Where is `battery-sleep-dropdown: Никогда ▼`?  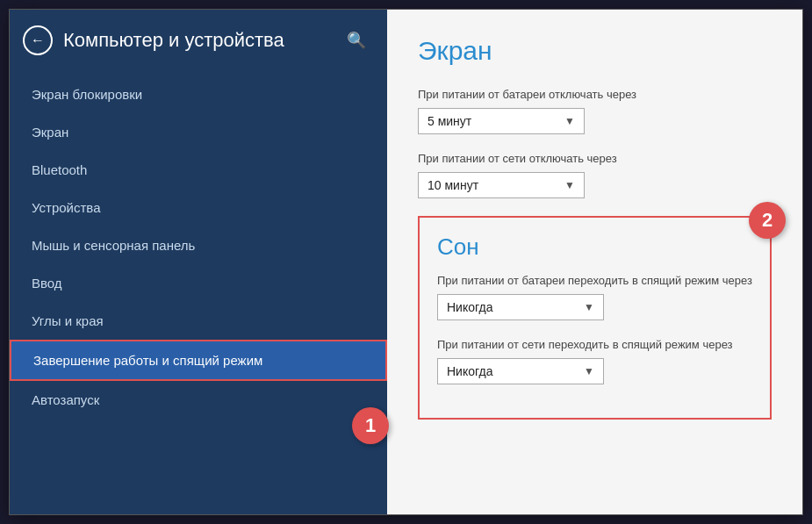 battery-sleep-dropdown: Никогда ▼ is located at coordinates (521, 307).